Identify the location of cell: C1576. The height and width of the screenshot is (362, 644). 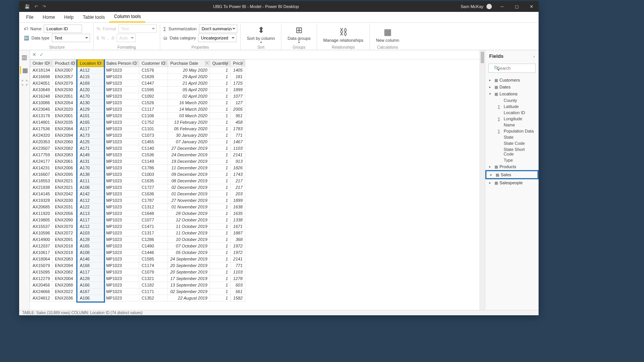
(153, 70).